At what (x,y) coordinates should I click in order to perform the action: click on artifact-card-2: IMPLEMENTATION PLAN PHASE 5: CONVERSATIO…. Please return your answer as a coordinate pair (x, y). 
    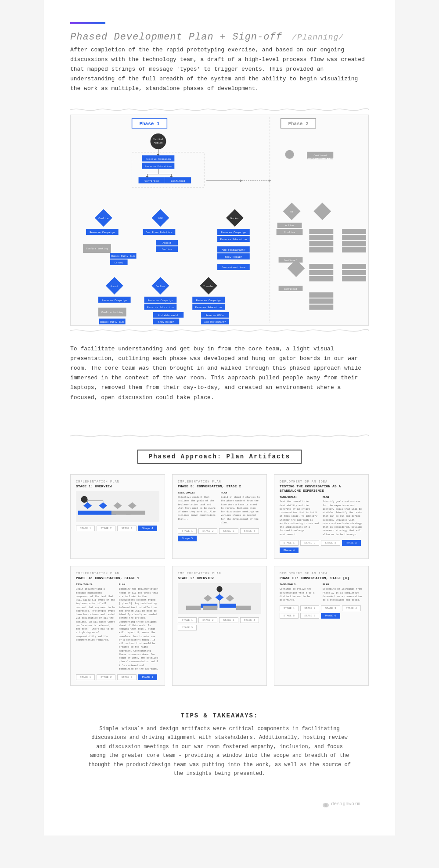
    Looking at the image, I should click on (220, 516).